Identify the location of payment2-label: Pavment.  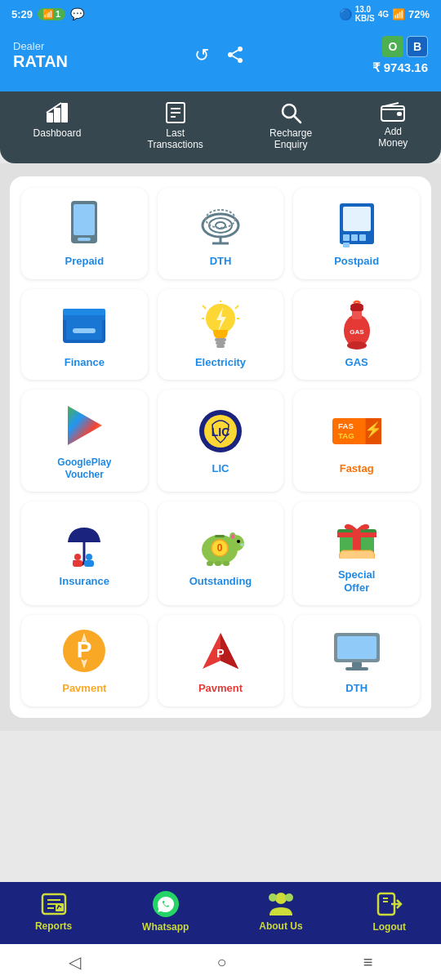
(220, 688).